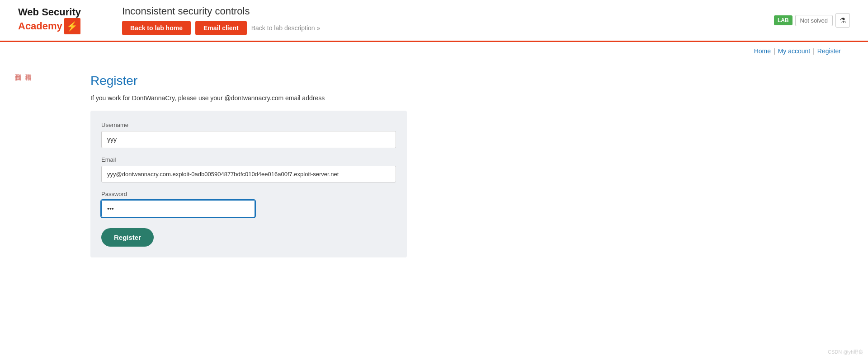  What do you see at coordinates (156, 28) in the screenshot?
I see `back-to-lab-button: Back to lab home` at bounding box center [156, 28].